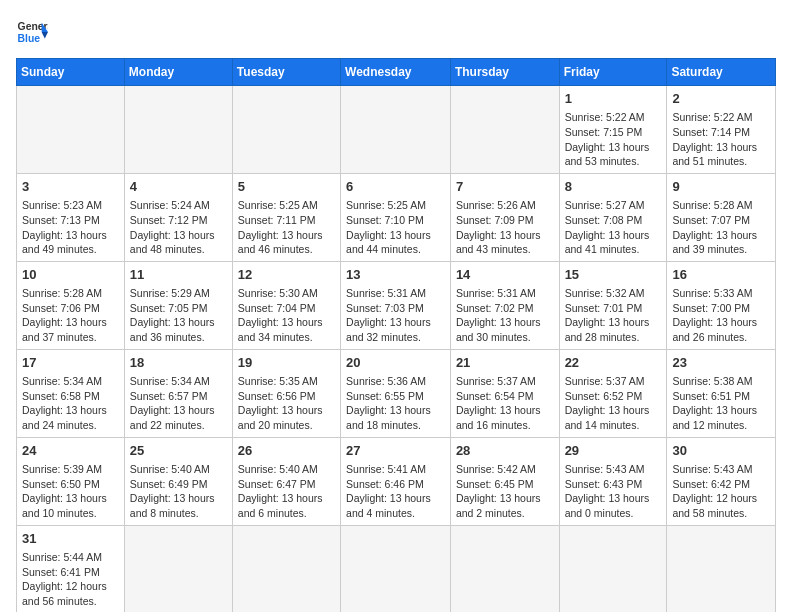 Image resolution: width=792 pixels, height=612 pixels. I want to click on day-number: 3, so click(70, 187).